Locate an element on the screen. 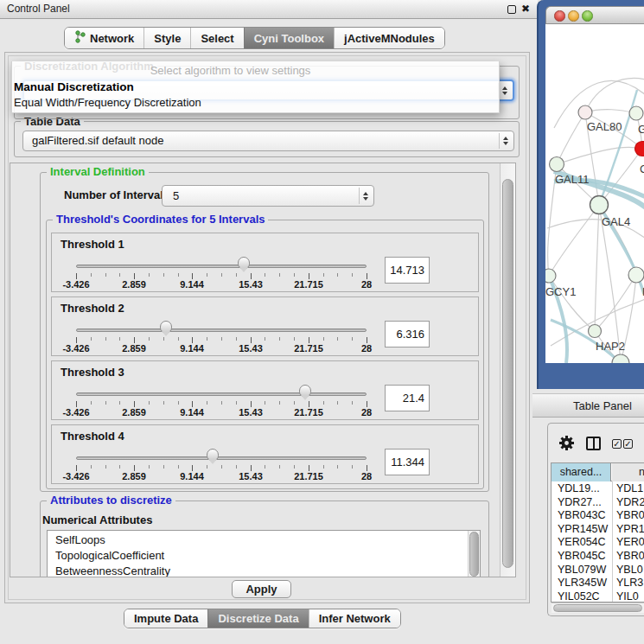 Image resolution: width=644 pixels, height=644 pixels. zoom-traffic-light-icon is located at coordinates (588, 16).